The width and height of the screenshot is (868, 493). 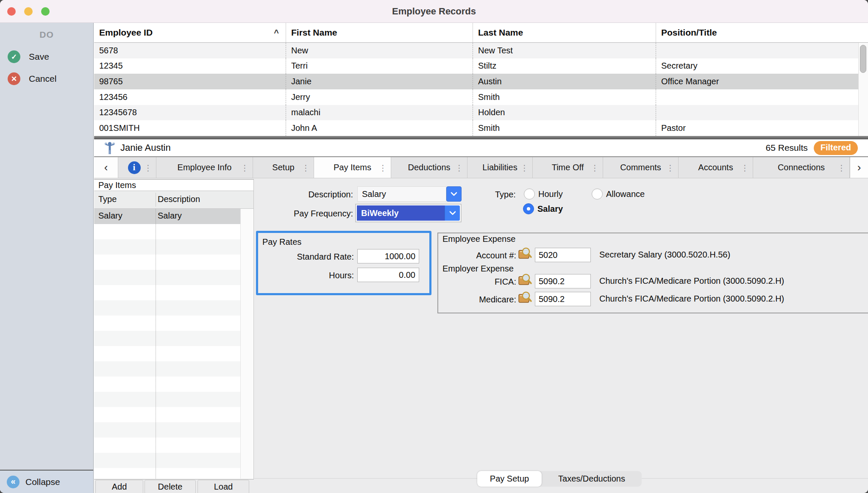 I want to click on pay-frequency-select: BiWeekly, so click(x=409, y=213).